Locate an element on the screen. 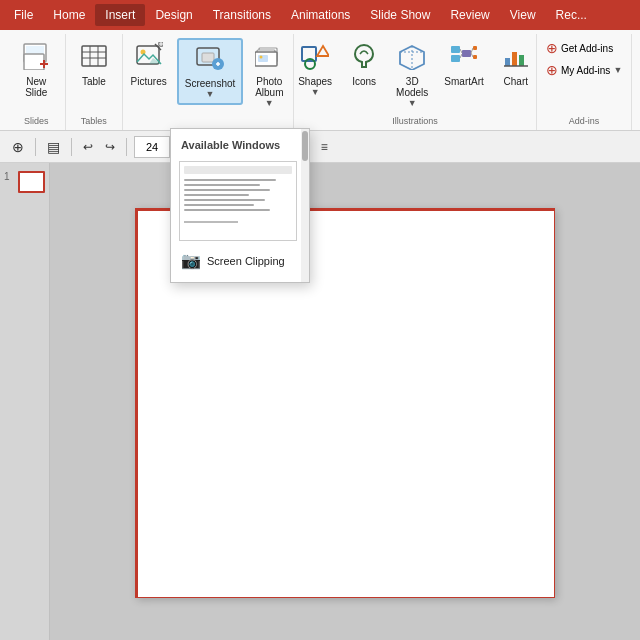  get-addins-icon: ⊕ is located at coordinates (552, 48).